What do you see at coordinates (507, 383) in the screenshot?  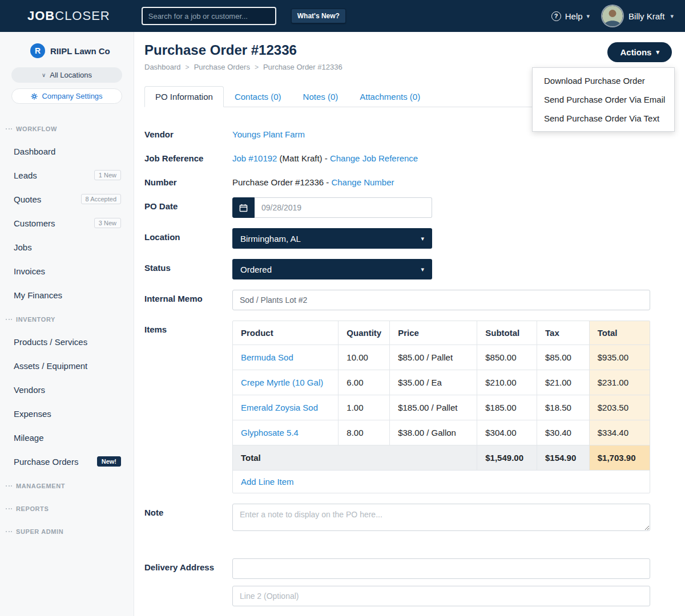 I see `subtotal-cell: $210.00` at bounding box center [507, 383].